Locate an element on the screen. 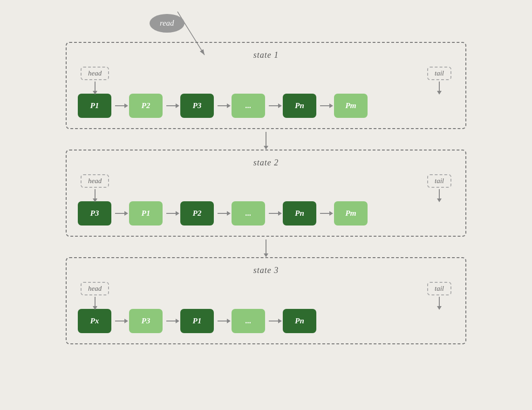 This screenshot has width=532, height=410. state3-head-arrow is located at coordinates (95, 302).